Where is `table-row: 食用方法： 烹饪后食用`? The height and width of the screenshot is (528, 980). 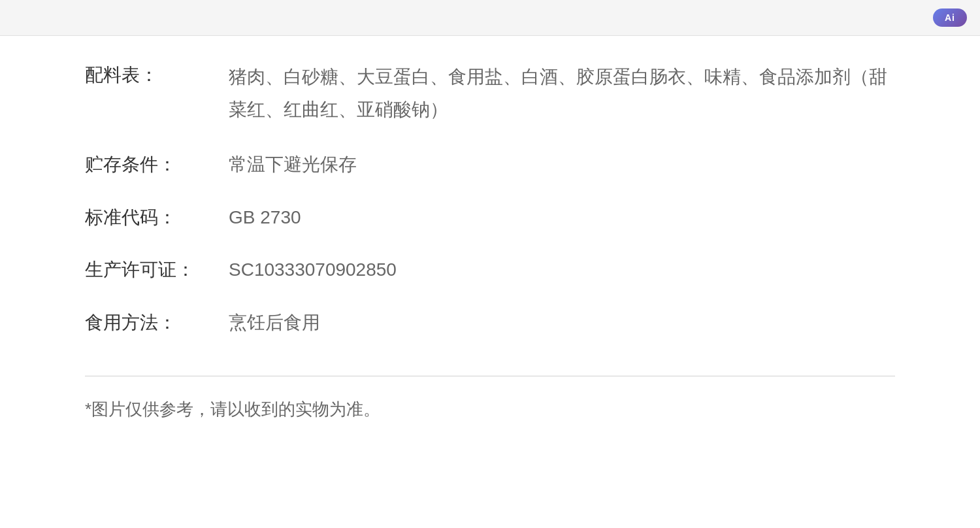 table-row: 食用方法： 烹饪后食用 is located at coordinates (490, 323).